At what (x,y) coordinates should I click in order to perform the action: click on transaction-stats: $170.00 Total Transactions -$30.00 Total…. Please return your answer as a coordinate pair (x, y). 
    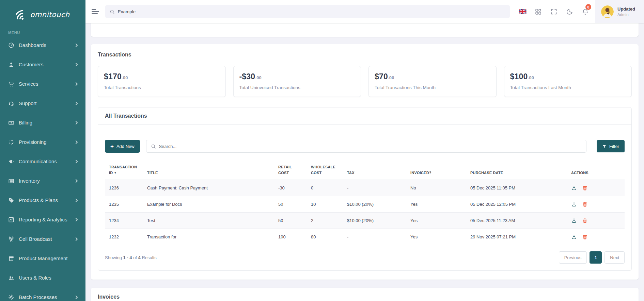
    Looking at the image, I should click on (365, 82).